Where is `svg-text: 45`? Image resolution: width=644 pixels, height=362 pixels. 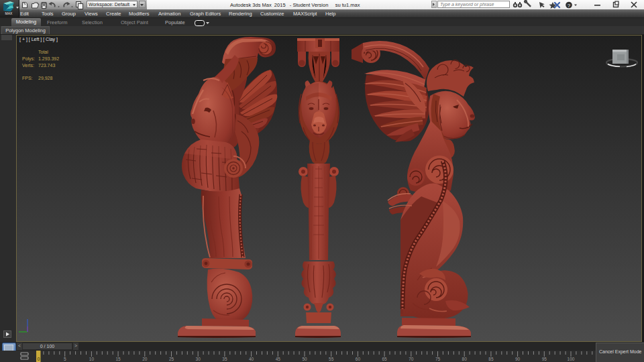
svg-text: 45 is located at coordinates (278, 359).